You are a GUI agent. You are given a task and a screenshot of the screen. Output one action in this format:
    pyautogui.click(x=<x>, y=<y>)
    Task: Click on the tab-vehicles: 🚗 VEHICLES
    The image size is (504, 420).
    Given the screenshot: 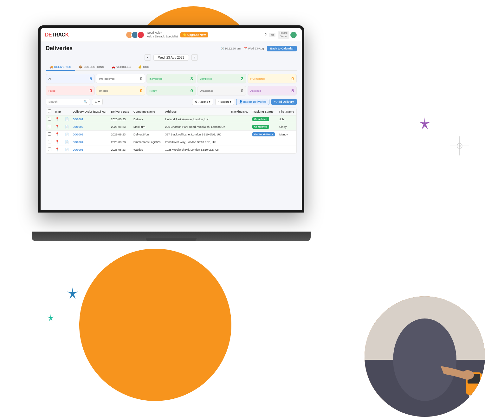 What is the action you would take?
    pyautogui.click(x=121, y=67)
    